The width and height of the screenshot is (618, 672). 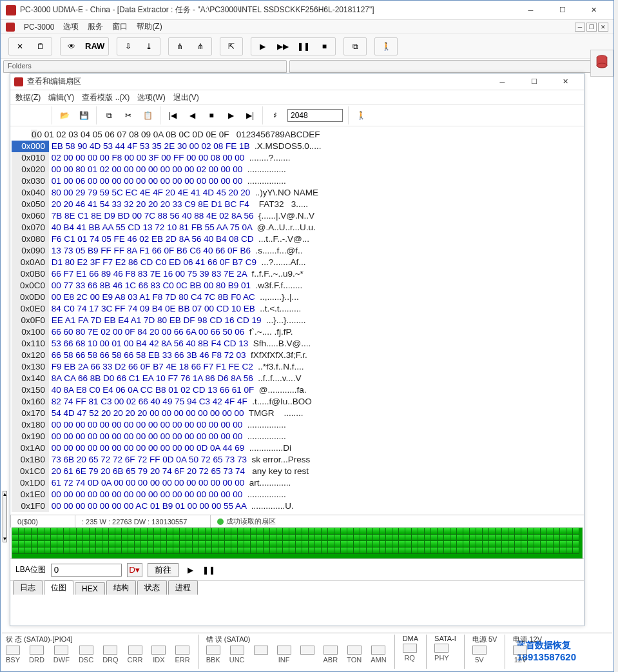 What do you see at coordinates (602, 63) in the screenshot?
I see `side-db-tool` at bounding box center [602, 63].